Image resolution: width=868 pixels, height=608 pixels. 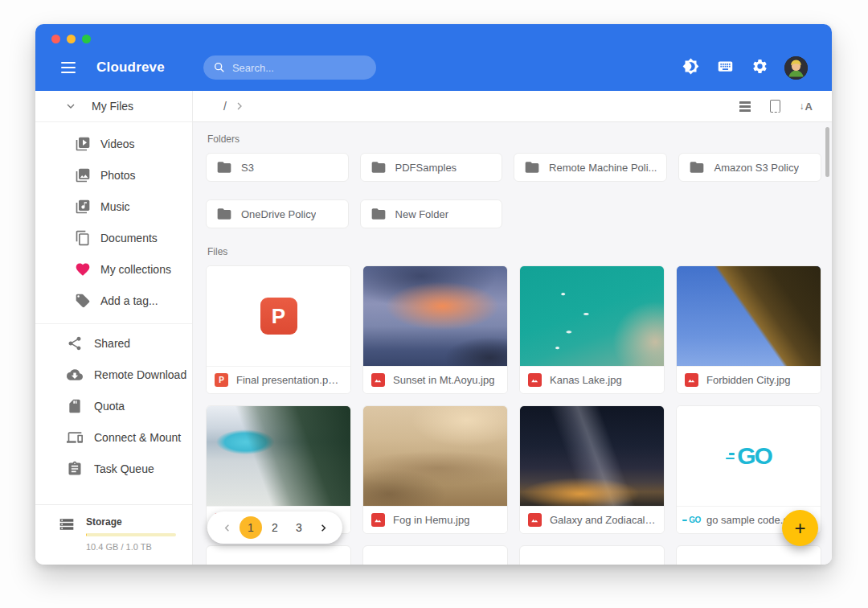 What do you see at coordinates (114, 468) in the screenshot?
I see `sidebar-item-task-queue: Task Queue` at bounding box center [114, 468].